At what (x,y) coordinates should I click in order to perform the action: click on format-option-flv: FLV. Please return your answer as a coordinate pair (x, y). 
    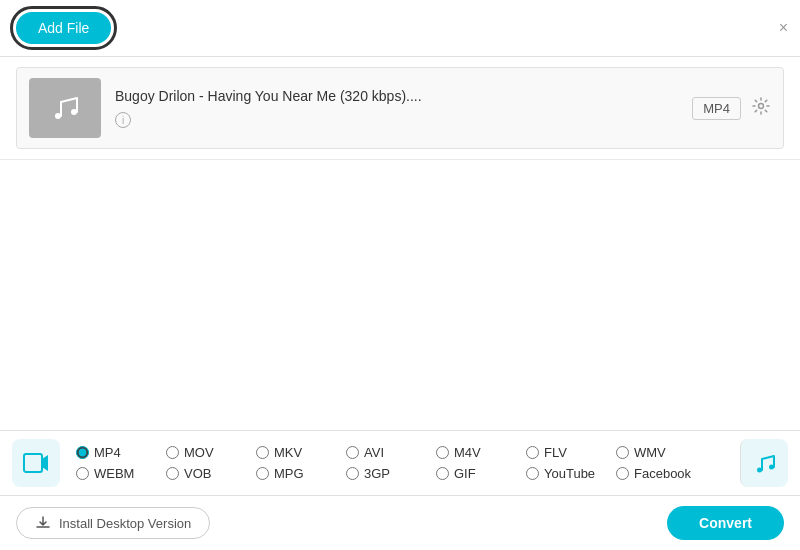
    Looking at the image, I should click on (561, 452).